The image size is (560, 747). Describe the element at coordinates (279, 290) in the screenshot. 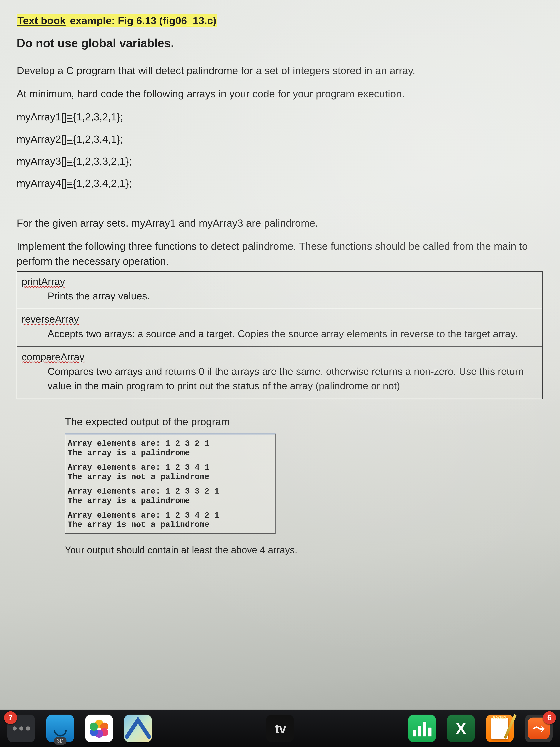

I see `func-row-print: printArray Prints the array values.` at that location.